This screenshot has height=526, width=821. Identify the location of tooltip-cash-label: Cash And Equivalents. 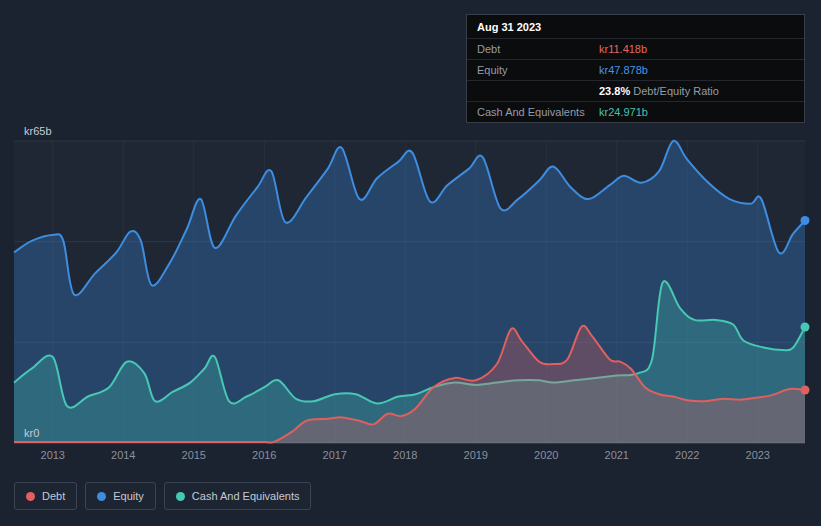
(538, 112).